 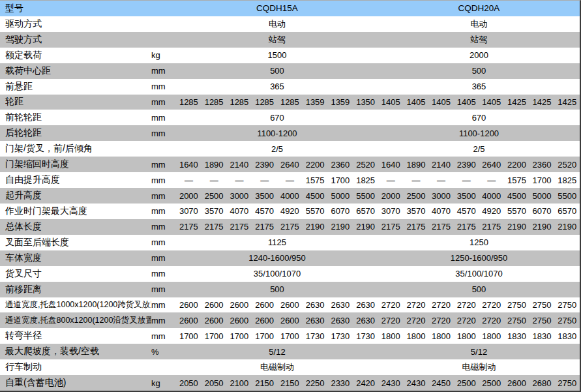 What do you see at coordinates (479, 305) in the screenshot?
I see `values-cqdh20a: 27202720272027202720275027502750` at bounding box center [479, 305].